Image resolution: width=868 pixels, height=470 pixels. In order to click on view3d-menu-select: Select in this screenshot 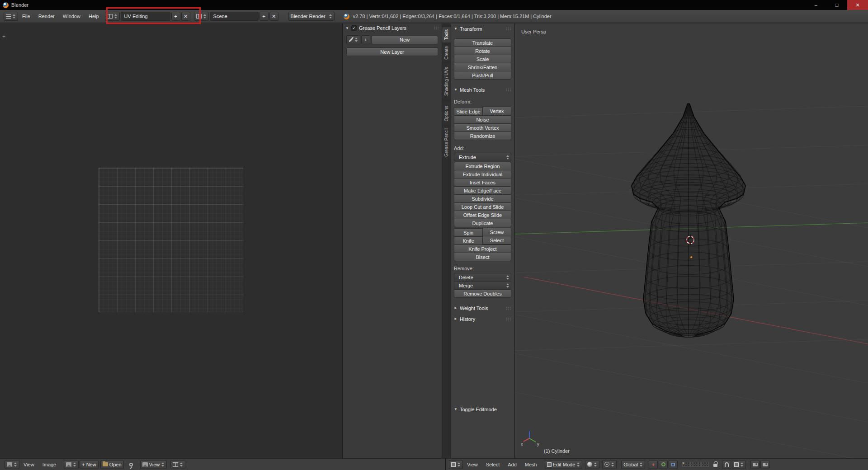, I will do `click(493, 465)`.